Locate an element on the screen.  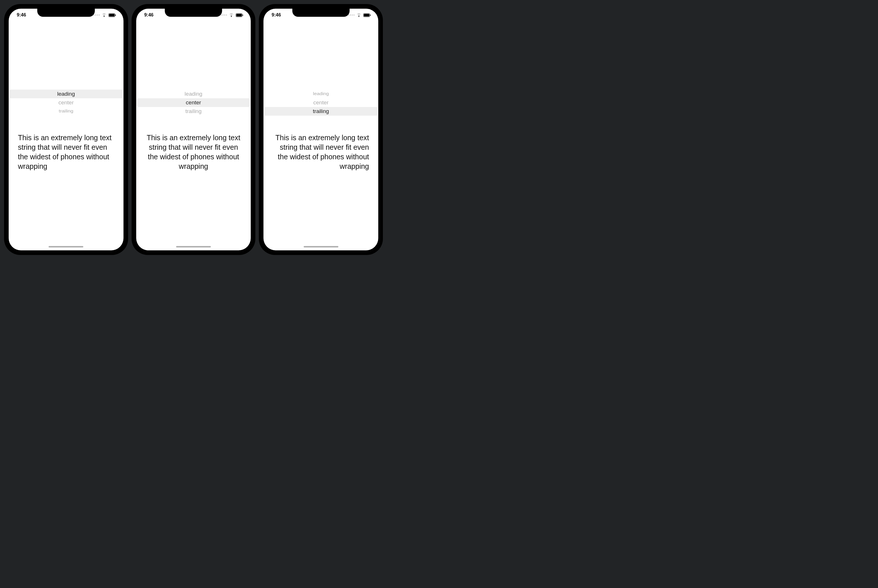
iphone-mock-trailing: 9:46 leading center tra is located at coordinates (321, 130).